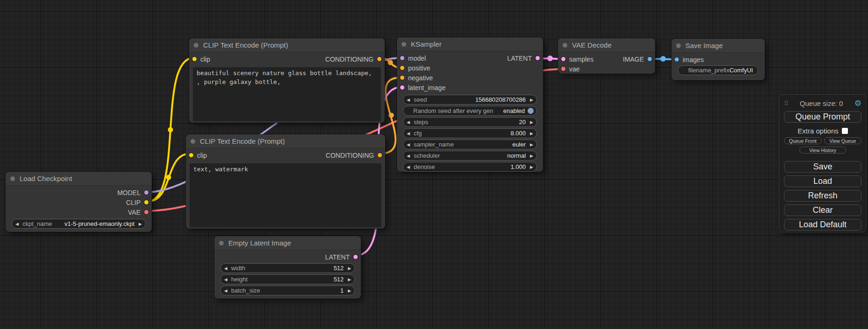  I want to click on node-vae-decode: VAE Decode samples IMAGE vae, so click(607, 56).